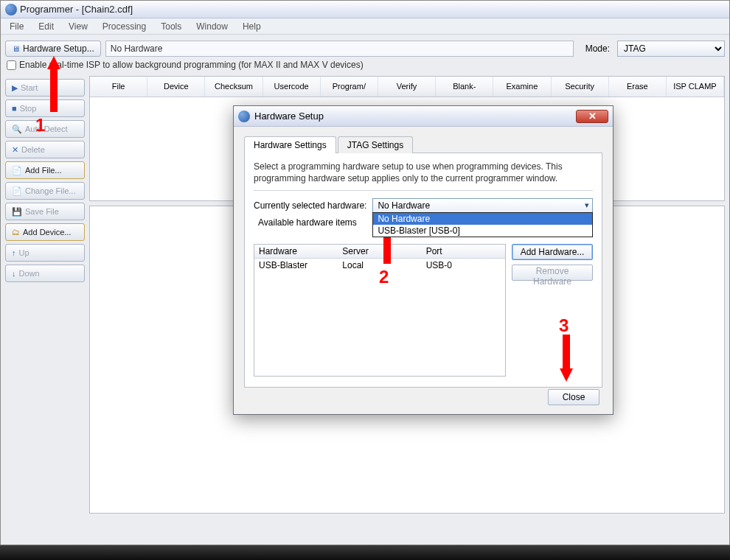  I want to click on hardware-combo: No Hardware No Hardware USB-Blaster [USB…, so click(482, 206).